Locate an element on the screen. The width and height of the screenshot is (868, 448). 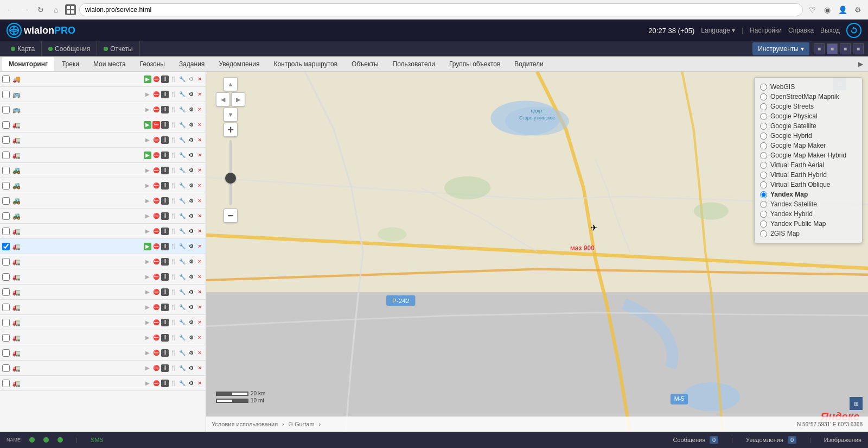
layer-grid-toggle: ⊞ is located at coordinates (856, 403).